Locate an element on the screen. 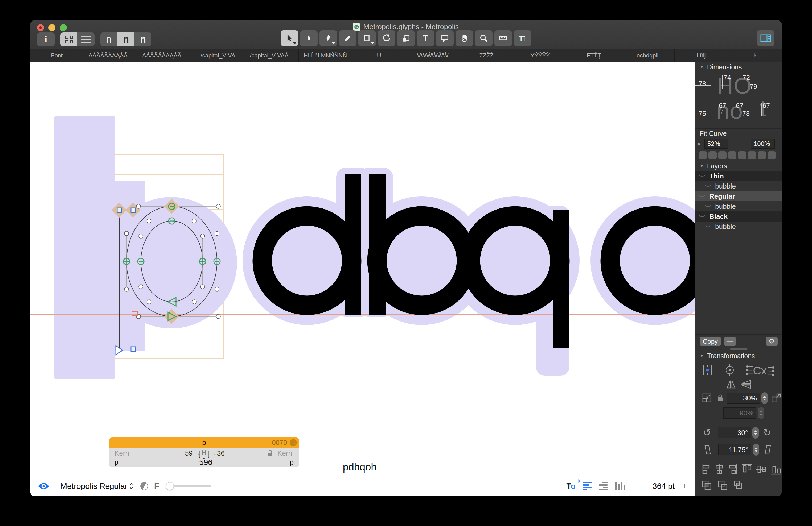 This screenshot has height=526, width=812. vertical-layout-icon is located at coordinates (620, 486).